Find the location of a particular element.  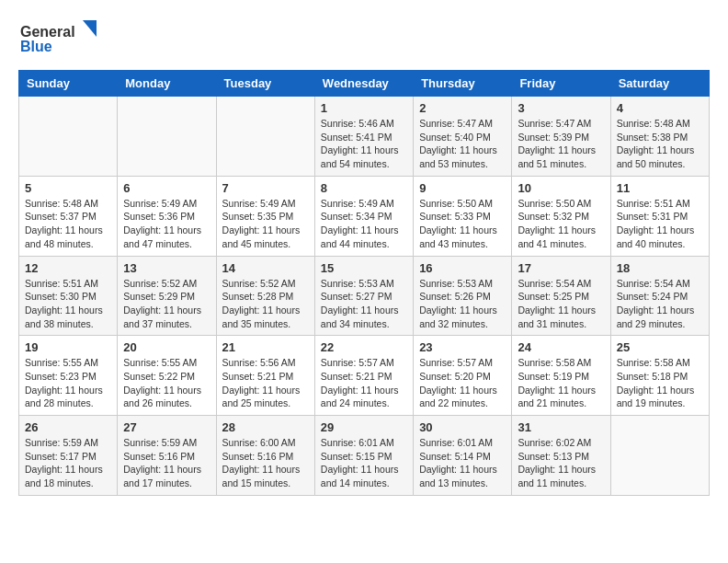

day-info: Sunrise: 5:47 AM Sunset: 5:39 PM Dayligh… is located at coordinates (561, 144).